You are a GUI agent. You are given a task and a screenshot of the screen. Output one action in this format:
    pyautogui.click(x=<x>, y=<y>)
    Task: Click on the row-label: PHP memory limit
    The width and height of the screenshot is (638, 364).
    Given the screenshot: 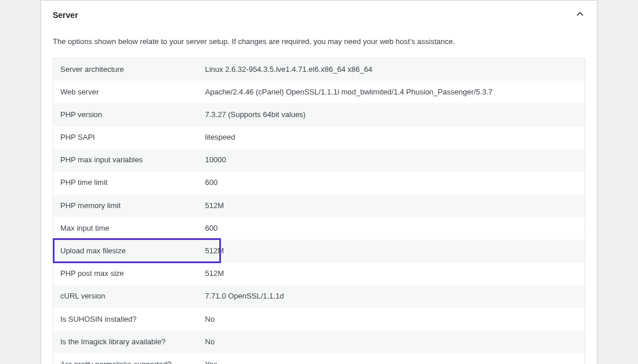 What is the action you would take?
    pyautogui.click(x=126, y=205)
    